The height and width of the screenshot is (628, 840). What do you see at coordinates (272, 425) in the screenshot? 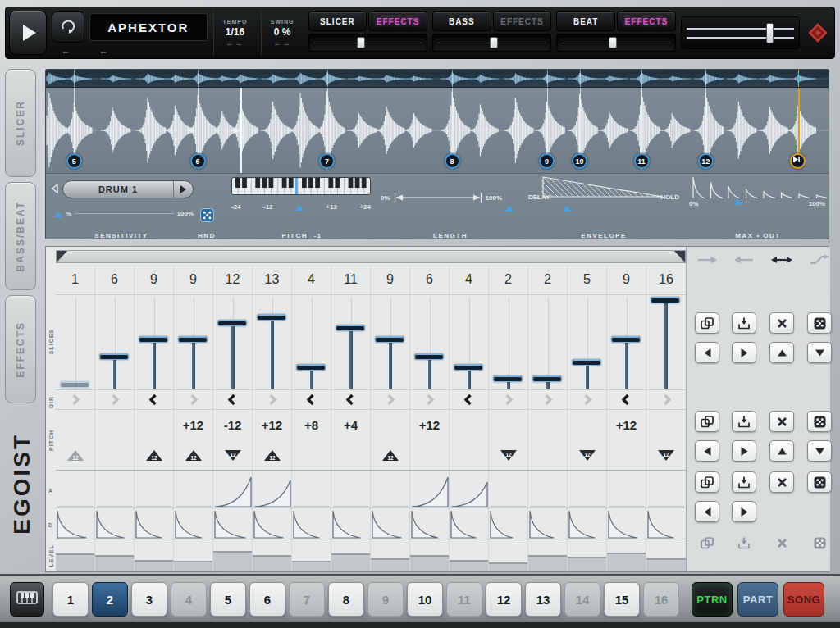
I see `pitch-value-step-6: +12` at bounding box center [272, 425].